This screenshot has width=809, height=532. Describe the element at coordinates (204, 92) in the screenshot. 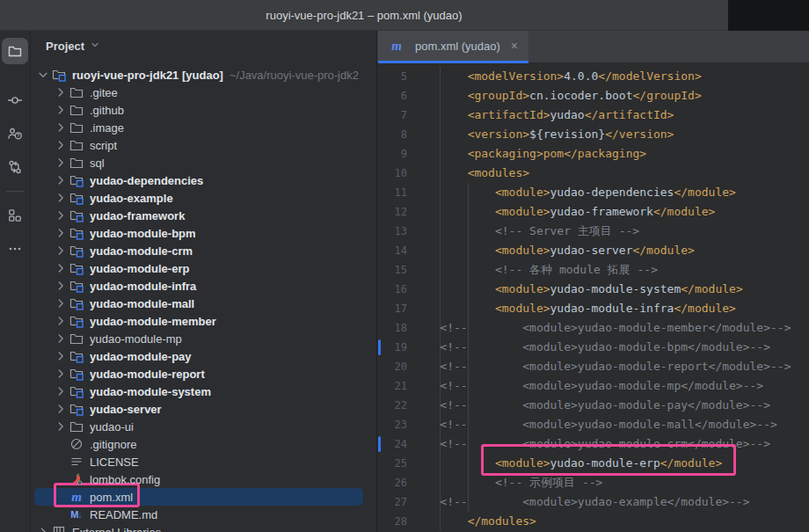

I see `tree-item-gitee: .gitee` at that location.